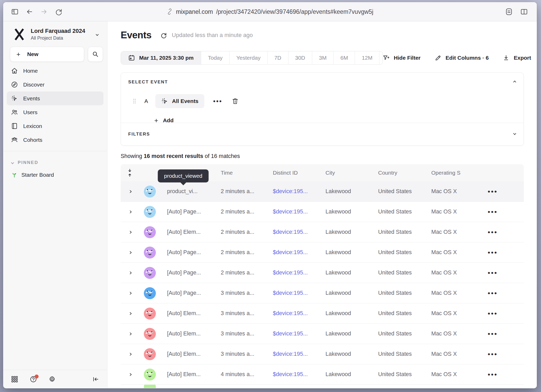  I want to click on project-switcher: Lord Farquaad 2024 All Project Data, so click(55, 31).